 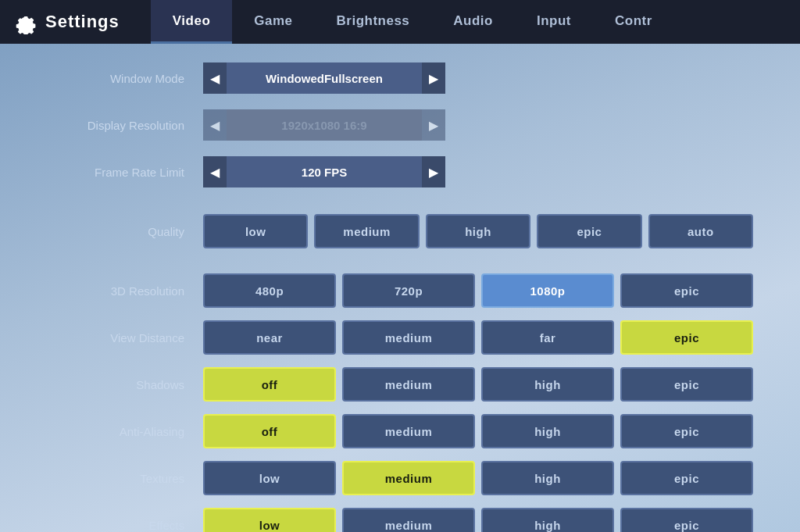 I want to click on frame-rate-prev: ◀, so click(x=215, y=172).